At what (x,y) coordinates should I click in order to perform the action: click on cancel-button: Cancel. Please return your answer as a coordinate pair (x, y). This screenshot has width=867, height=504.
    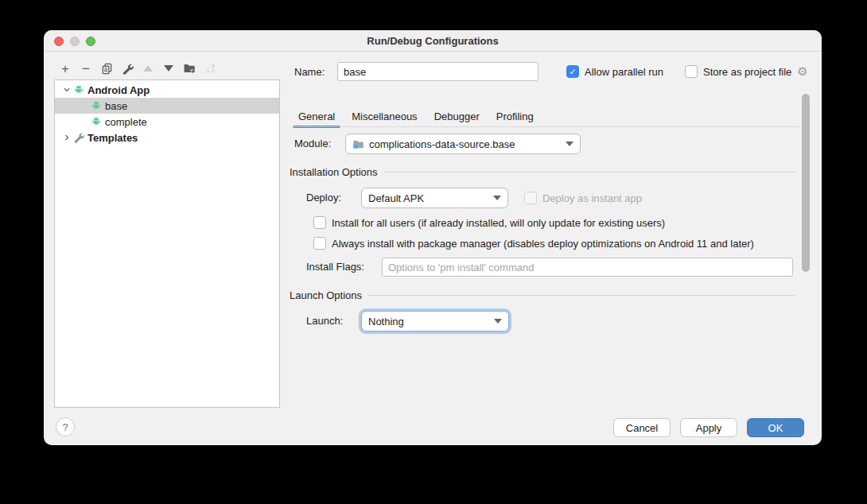
    Looking at the image, I should click on (642, 428).